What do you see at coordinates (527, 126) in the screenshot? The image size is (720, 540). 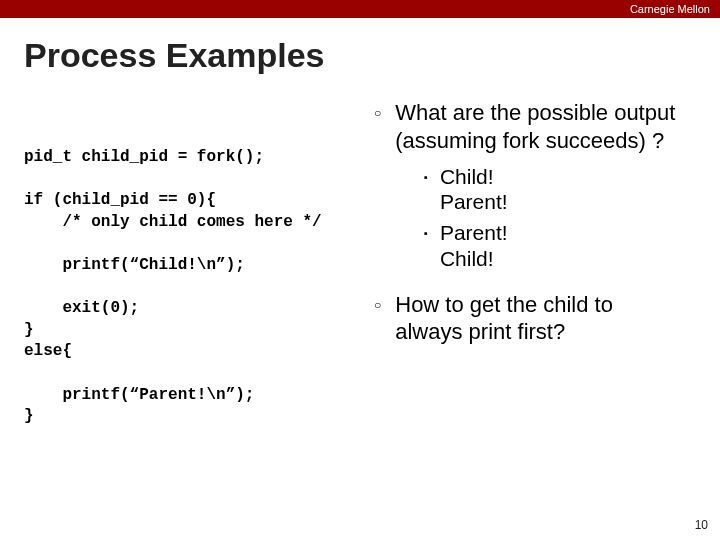 I see `bullet-item: ○ What are the possible output (assuming…` at bounding box center [527, 126].